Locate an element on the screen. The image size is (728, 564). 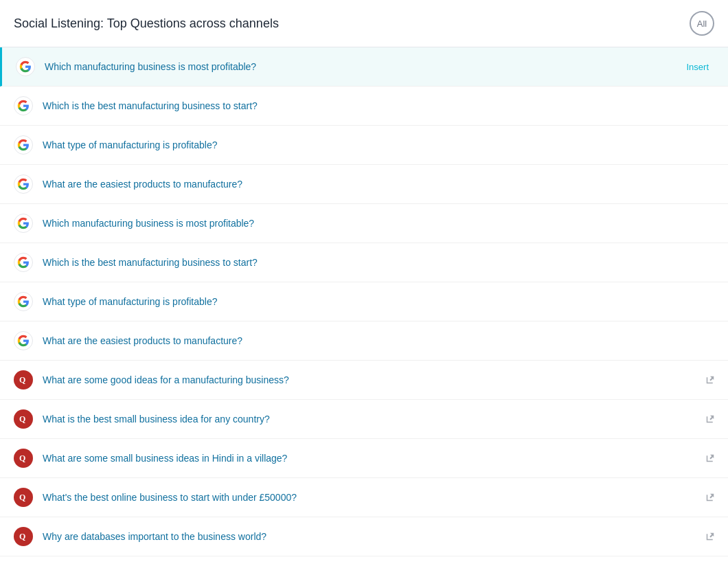
question-row: Q What's the best online business to sta… is located at coordinates (364, 497).